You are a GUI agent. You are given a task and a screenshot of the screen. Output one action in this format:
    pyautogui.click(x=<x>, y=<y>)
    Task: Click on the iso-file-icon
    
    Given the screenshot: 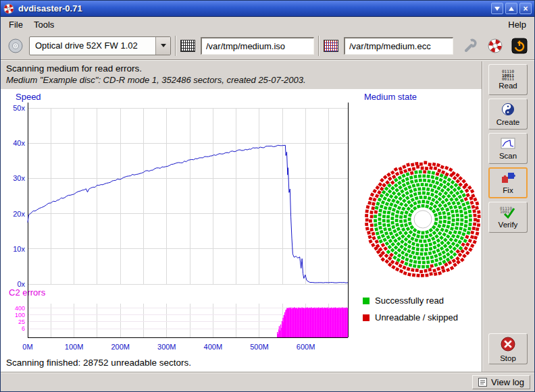 What is the action you would take?
    pyautogui.click(x=188, y=46)
    